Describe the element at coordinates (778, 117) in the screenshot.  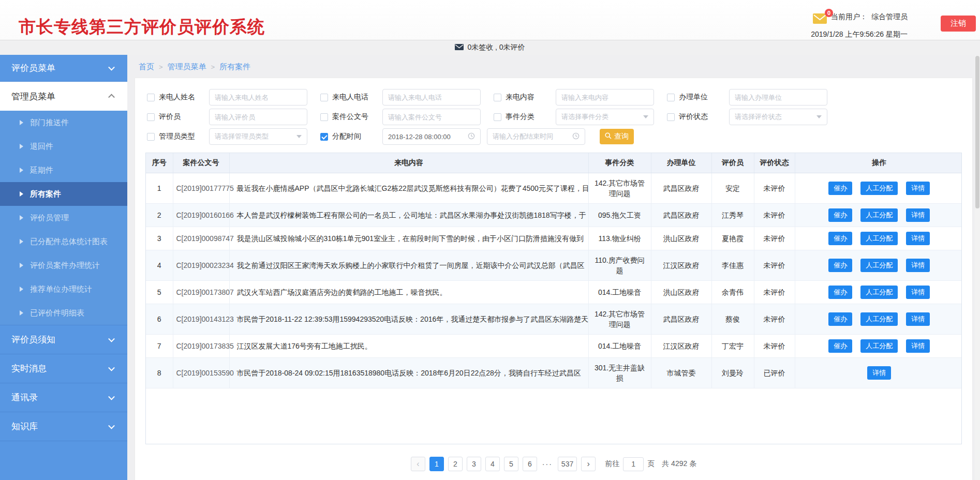
I see `eval-status-select: 请选择评价状态` at that location.